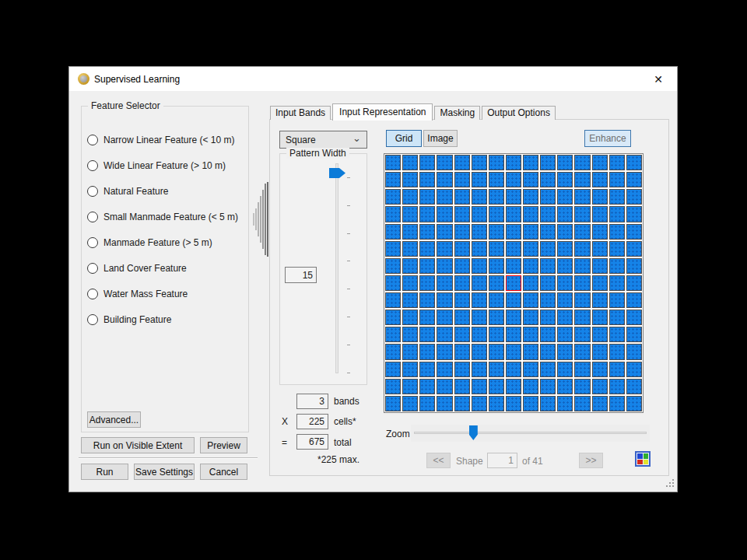 This screenshot has width=747, height=560. Describe the element at coordinates (313, 401) in the screenshot. I see `bands-value-field: 3` at that location.